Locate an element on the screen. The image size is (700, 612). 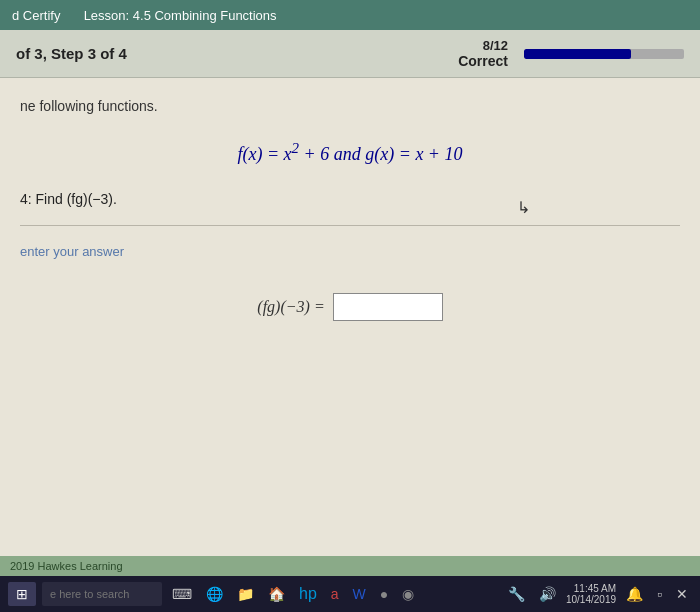
header-bar: of 3, Step 3 of 4 8/12 Correct is located at coordinates (350, 54).